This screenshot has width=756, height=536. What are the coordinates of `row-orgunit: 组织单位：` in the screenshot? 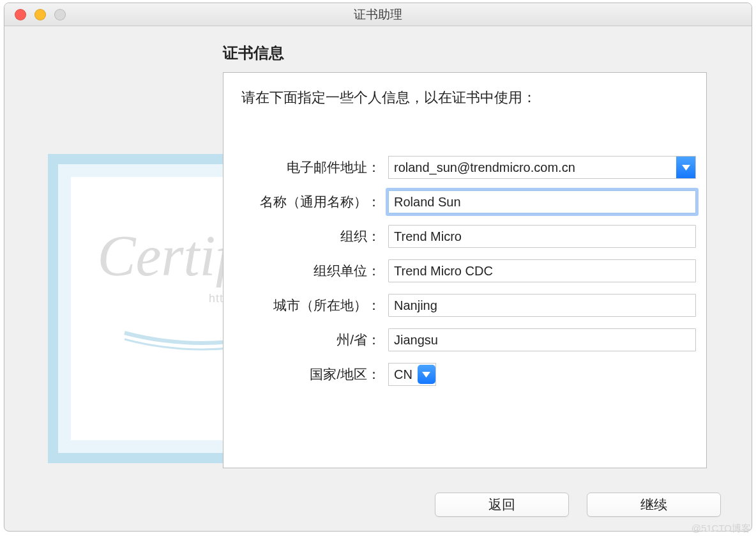 It's located at (472, 271).